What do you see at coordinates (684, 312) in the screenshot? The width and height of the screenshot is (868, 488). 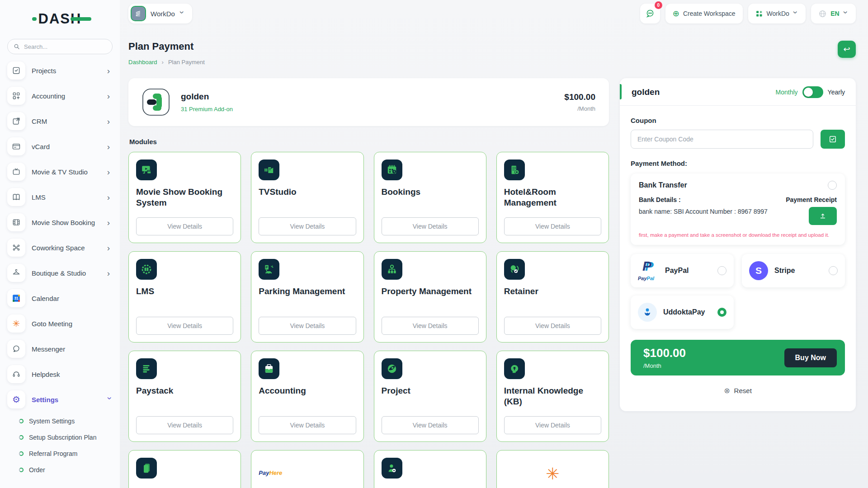 I see `method-name: UddoktaPay` at bounding box center [684, 312].